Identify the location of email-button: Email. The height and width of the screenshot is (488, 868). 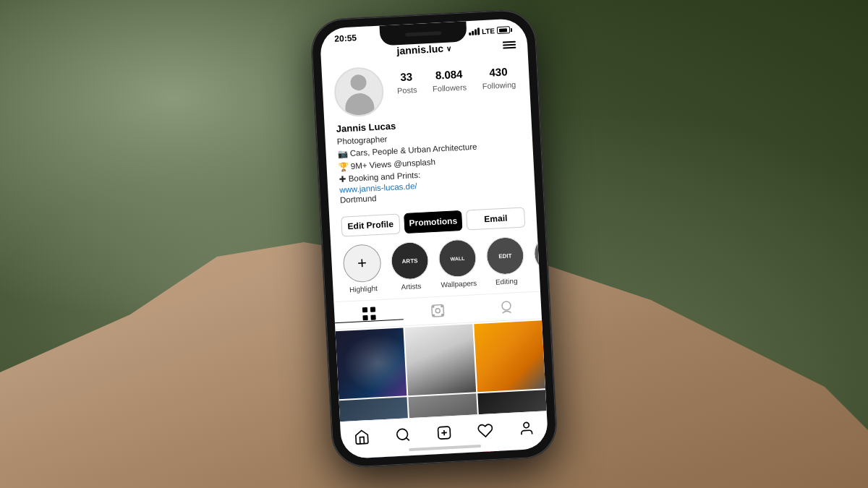
(495, 219).